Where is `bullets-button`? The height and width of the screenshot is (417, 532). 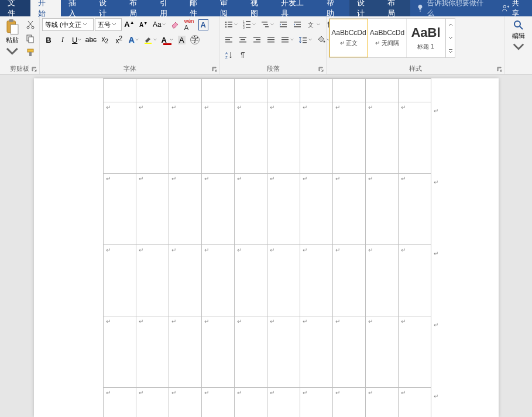
bullets-button is located at coordinates (231, 25).